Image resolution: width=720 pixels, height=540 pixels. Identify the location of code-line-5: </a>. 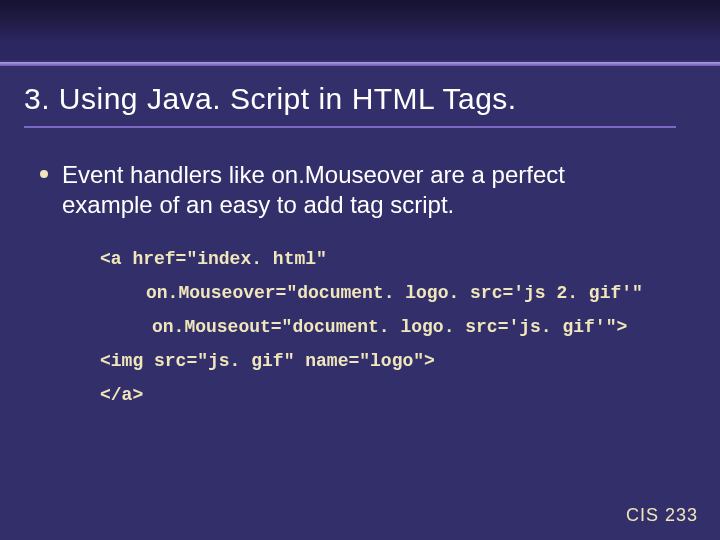
(410, 395).